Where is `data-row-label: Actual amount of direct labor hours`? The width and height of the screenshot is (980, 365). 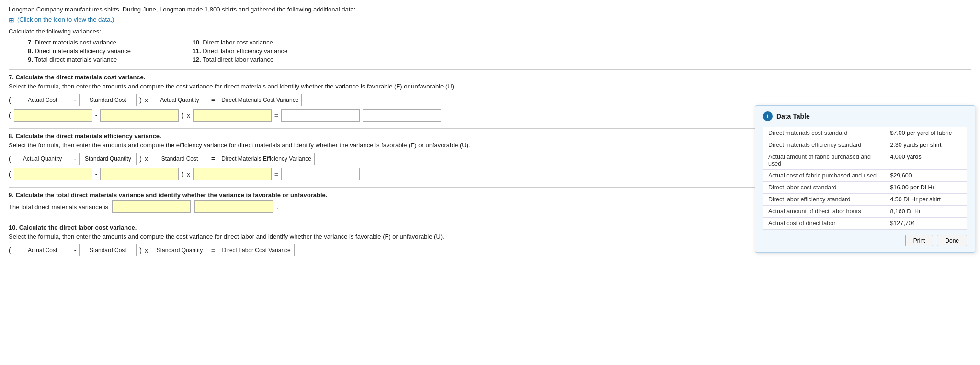 data-row-label: Actual amount of direct labor hours is located at coordinates (824, 211).